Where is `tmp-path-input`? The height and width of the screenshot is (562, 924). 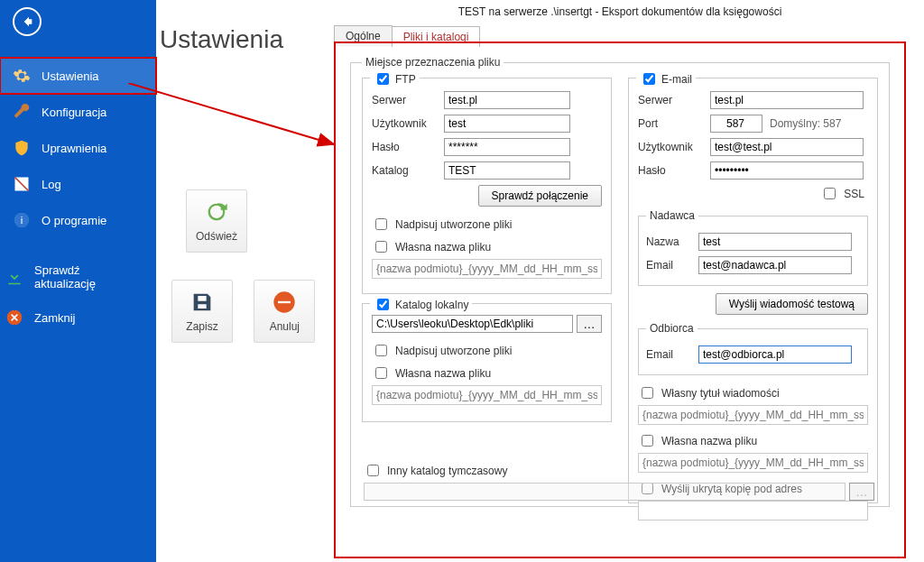
tmp-path-input is located at coordinates (605, 492).